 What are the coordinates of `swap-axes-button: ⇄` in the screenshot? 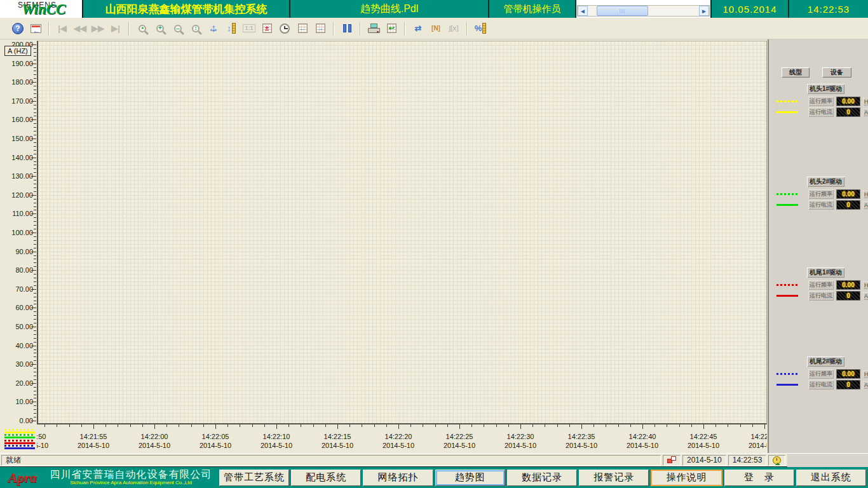 It's located at (418, 29).